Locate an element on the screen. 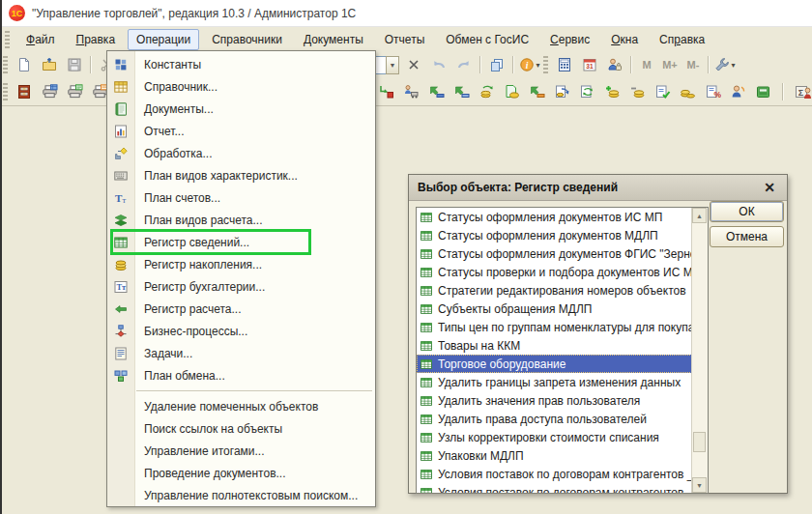  remove-funds-button is located at coordinates (637, 92).